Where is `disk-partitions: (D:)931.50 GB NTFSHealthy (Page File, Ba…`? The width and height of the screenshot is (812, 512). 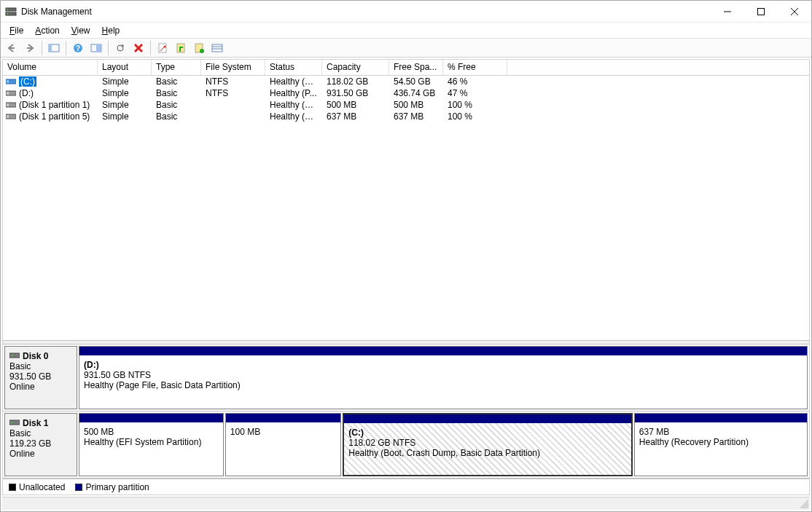 disk-partitions: (D:)931.50 GB NTFSHealthy (Page File, Ba… is located at coordinates (443, 377).